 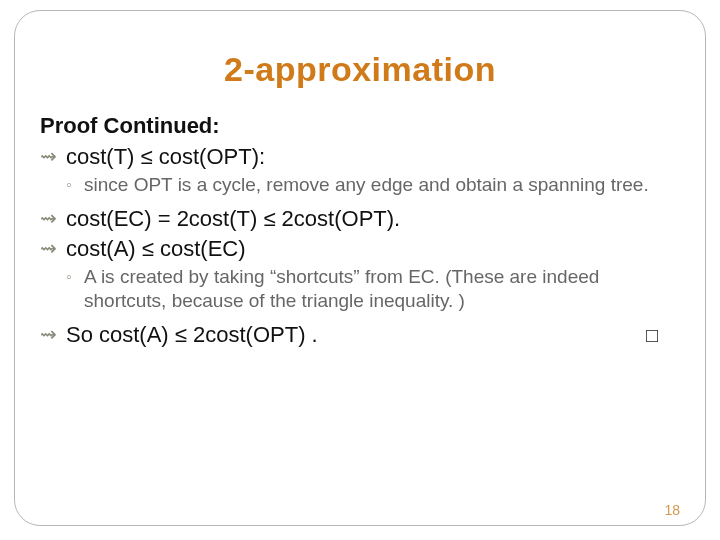 I want to click on bullet-cost-a: ⇝ cost(A) ≤ cost(EC), so click(x=360, y=249).